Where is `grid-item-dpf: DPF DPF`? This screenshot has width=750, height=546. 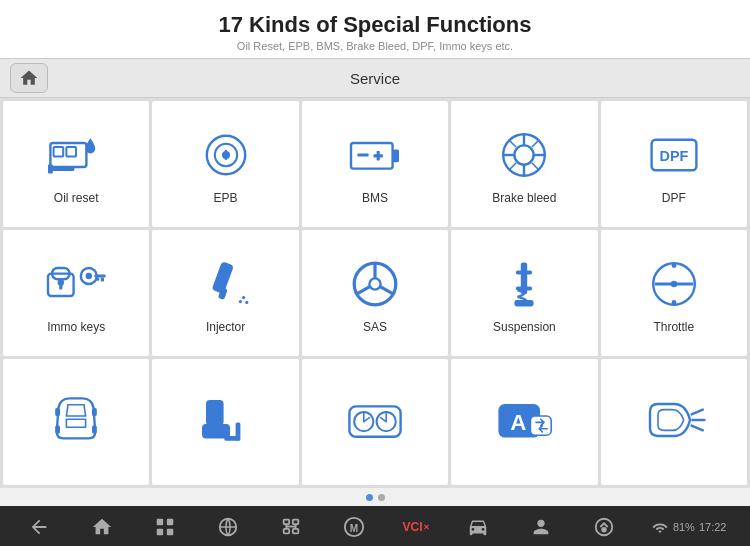
grid-item-dpf: DPF DPF is located at coordinates (674, 164).